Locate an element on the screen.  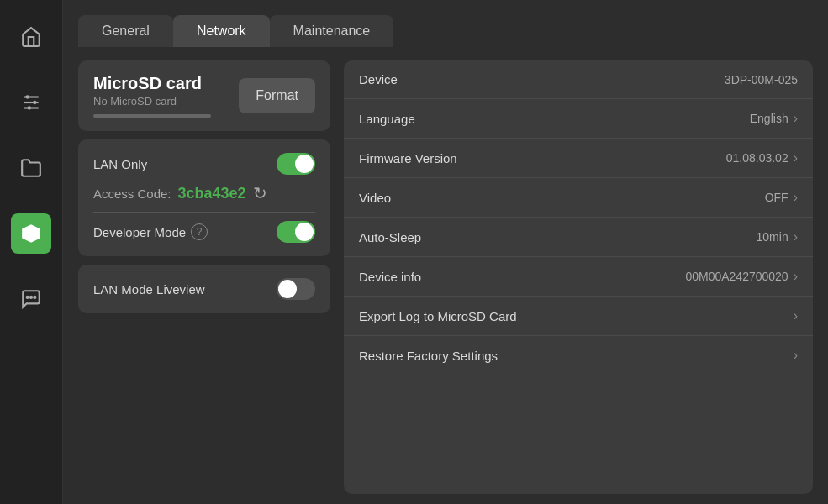
sidebar is located at coordinates (32, 252).